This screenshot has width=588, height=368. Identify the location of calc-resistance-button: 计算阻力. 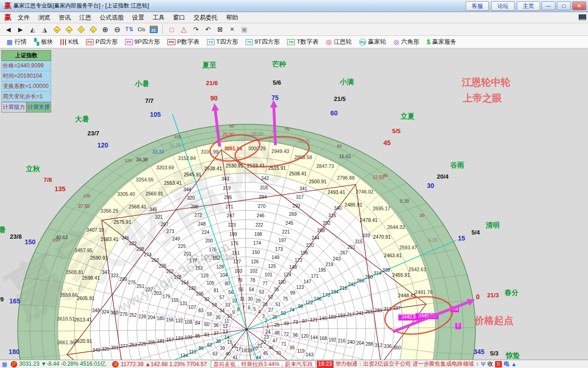
(14, 107).